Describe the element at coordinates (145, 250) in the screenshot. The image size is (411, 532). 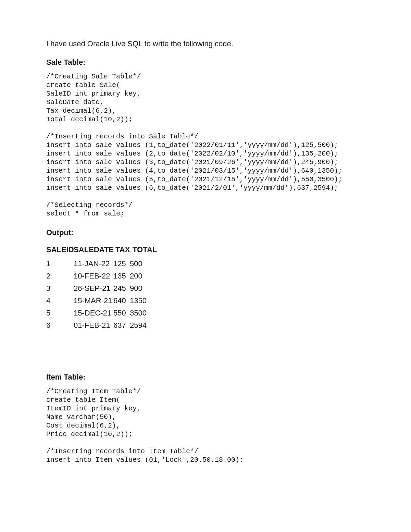
I see `col-total: TOTAL` at that location.